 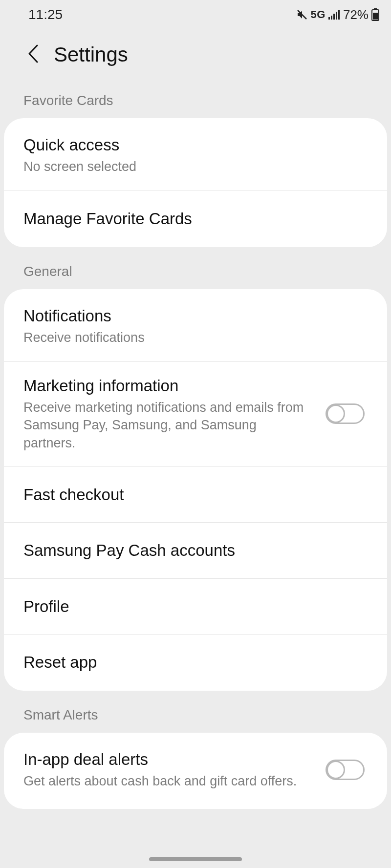 I want to click on row-title: In-app deal alerts, so click(x=167, y=759).